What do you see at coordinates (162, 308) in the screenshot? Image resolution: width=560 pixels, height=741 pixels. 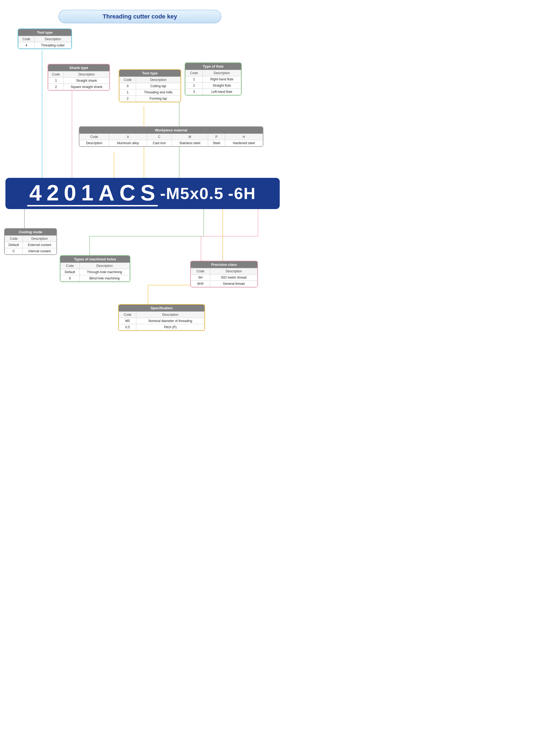 I see `spec-header: Specification` at bounding box center [162, 308].